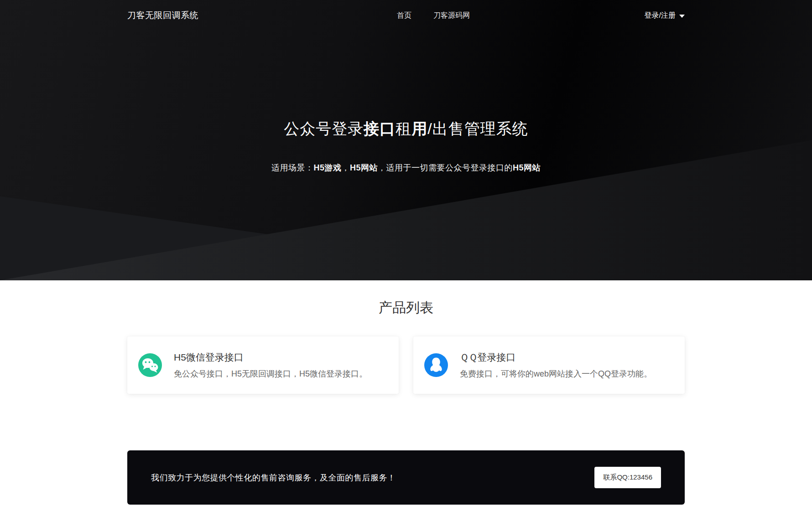 The image size is (812, 511). What do you see at coordinates (406, 308) in the screenshot?
I see `section-heading-product-list: 产品列表` at bounding box center [406, 308].